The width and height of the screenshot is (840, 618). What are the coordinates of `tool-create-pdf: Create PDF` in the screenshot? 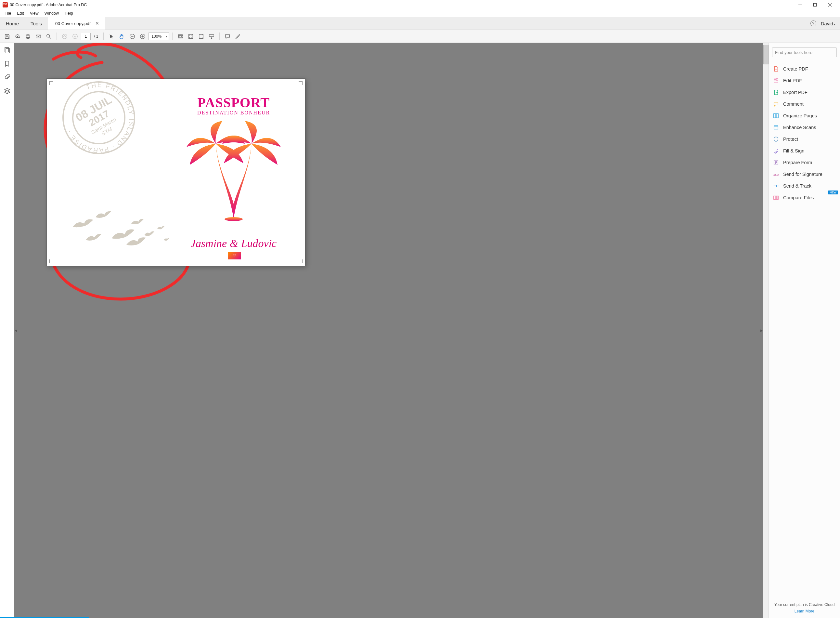 It's located at (804, 69).